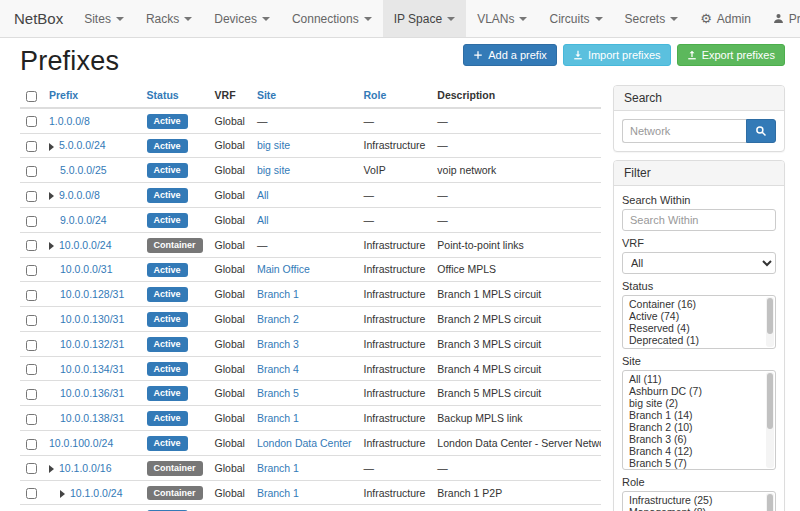 This screenshot has width=800, height=511. I want to click on nav-item-sites: Sites, so click(104, 18).